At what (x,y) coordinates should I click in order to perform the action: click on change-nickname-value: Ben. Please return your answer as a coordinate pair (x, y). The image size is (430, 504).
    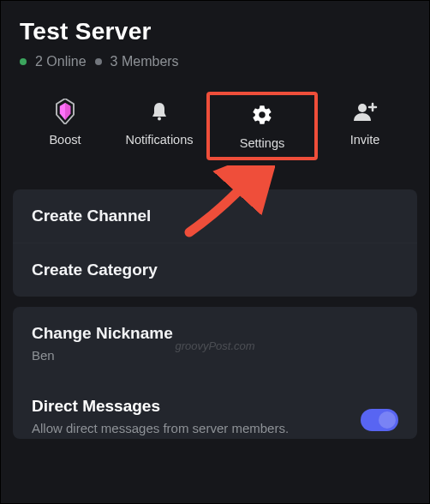
    Looking at the image, I should click on (215, 355).